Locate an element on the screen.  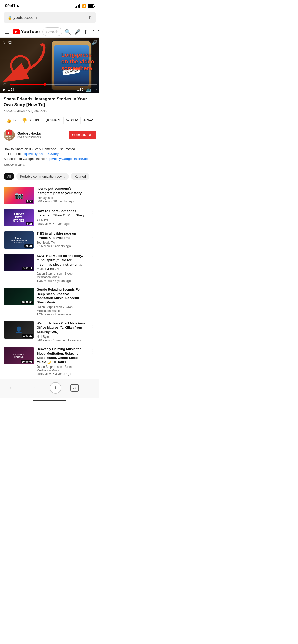
time-remaining: -1:30 is located at coordinates (79, 90).